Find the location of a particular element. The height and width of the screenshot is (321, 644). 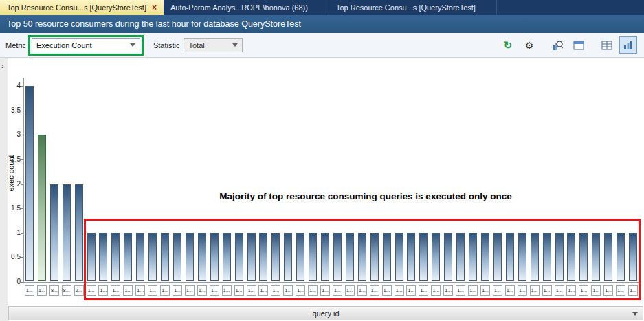

chart-annotation: Majority of top resource consuming queri… is located at coordinates (366, 197).